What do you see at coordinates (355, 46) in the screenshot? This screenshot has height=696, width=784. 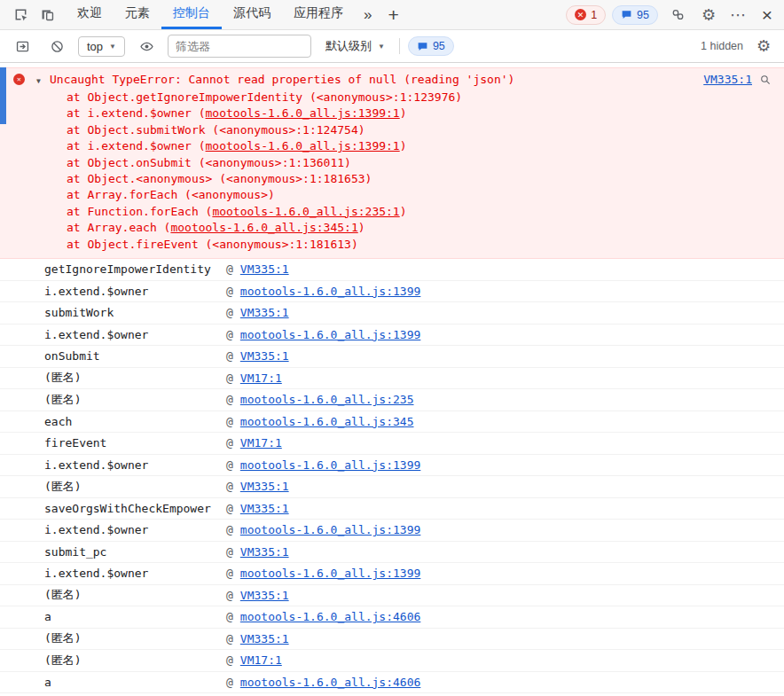 I see `log-levels-dropdown: 默认级别 ▼` at bounding box center [355, 46].